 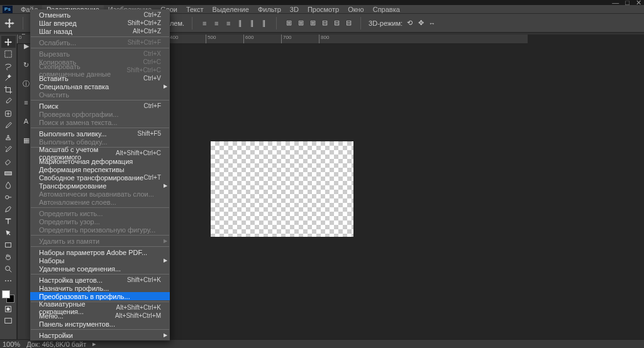 I want to click on menu-item: Наборы▶, so click(x=100, y=260).